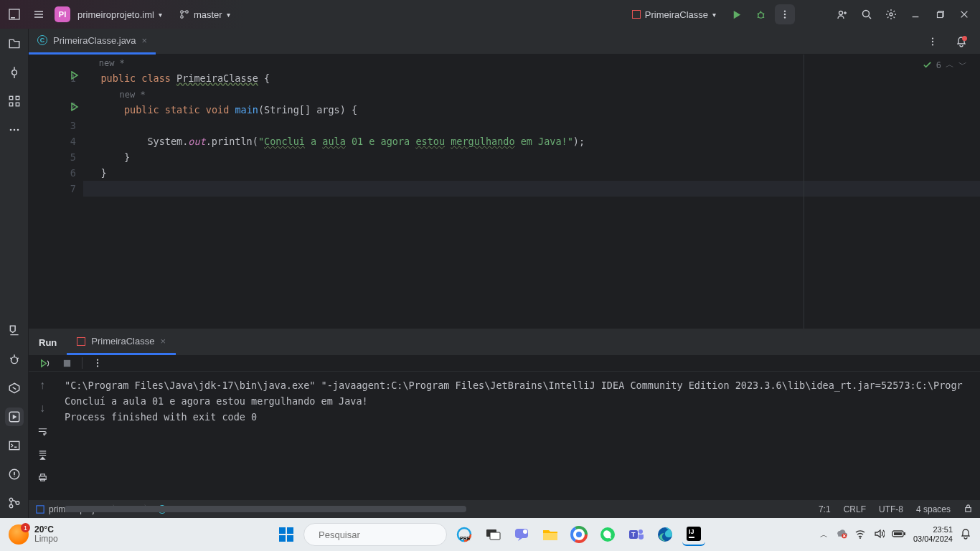  I want to click on run-button, so click(736, 14).